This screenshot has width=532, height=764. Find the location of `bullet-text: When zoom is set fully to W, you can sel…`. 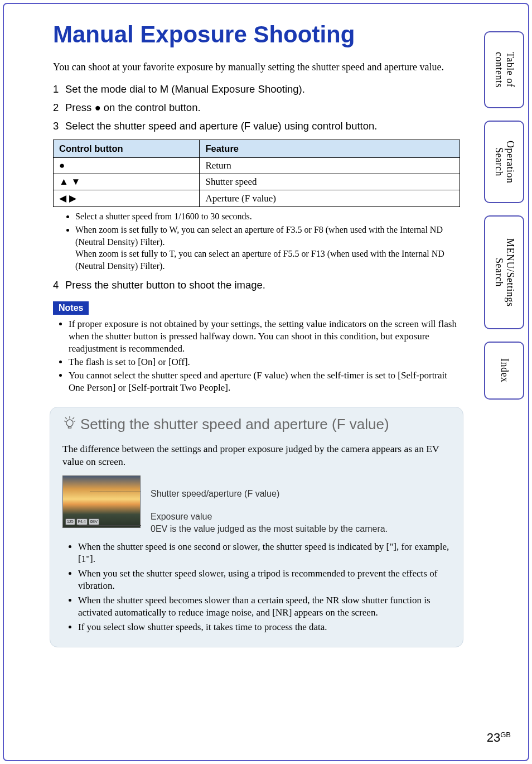

bullet-text: When zoom is set fully to W, you can sel… is located at coordinates (259, 236).